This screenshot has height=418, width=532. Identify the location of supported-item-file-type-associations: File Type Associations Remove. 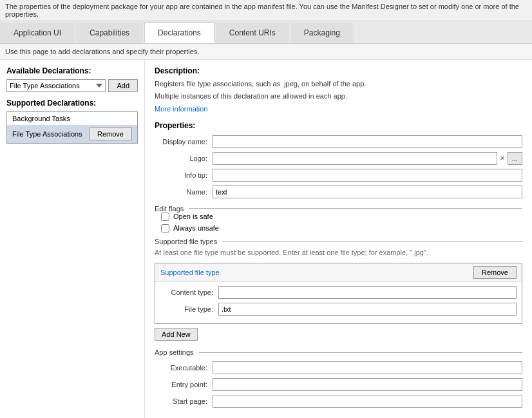
(72, 134).